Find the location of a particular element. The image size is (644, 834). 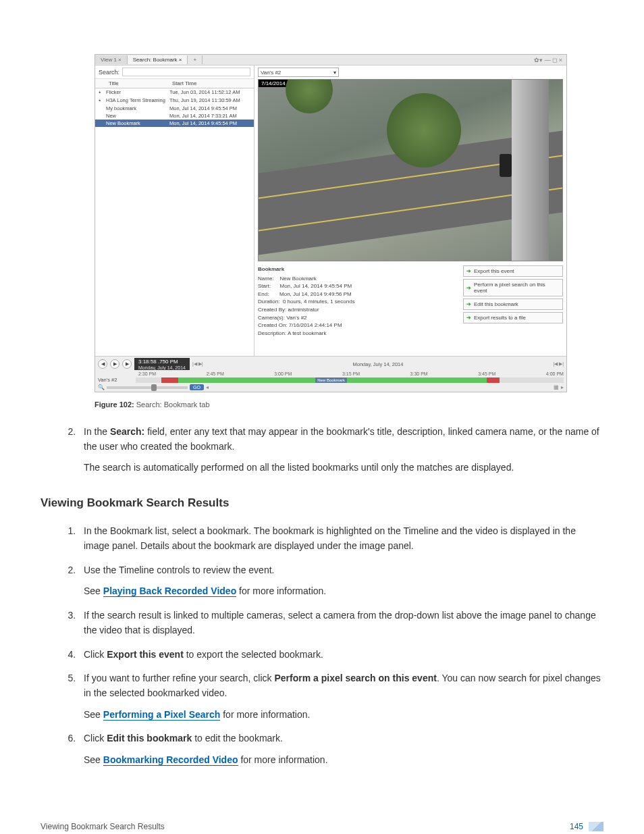

details-label: Description: is located at coordinates (272, 334).